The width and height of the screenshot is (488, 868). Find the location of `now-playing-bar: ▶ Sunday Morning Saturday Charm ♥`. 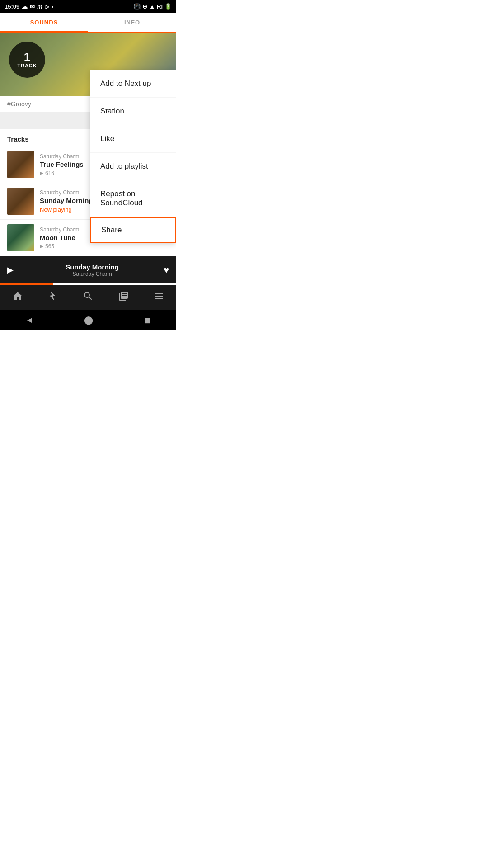

now-playing-bar: ▶ Sunday Morning Saturday Charm ♥ is located at coordinates (88, 270).